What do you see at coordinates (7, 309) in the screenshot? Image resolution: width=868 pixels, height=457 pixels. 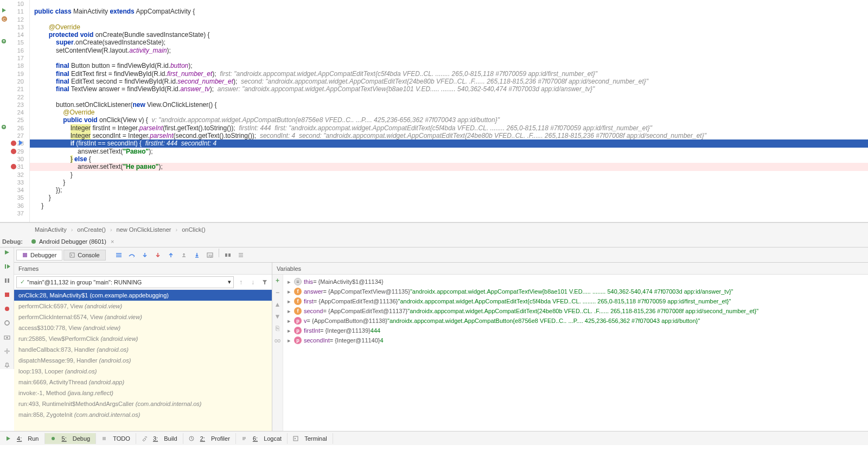 I see `view-breakpoints-icon` at bounding box center [7, 309].